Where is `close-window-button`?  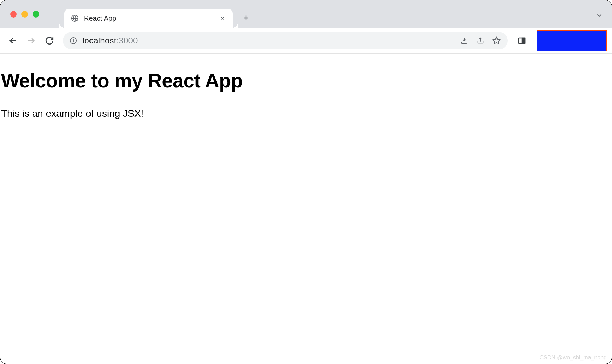 close-window-button is located at coordinates (13, 14).